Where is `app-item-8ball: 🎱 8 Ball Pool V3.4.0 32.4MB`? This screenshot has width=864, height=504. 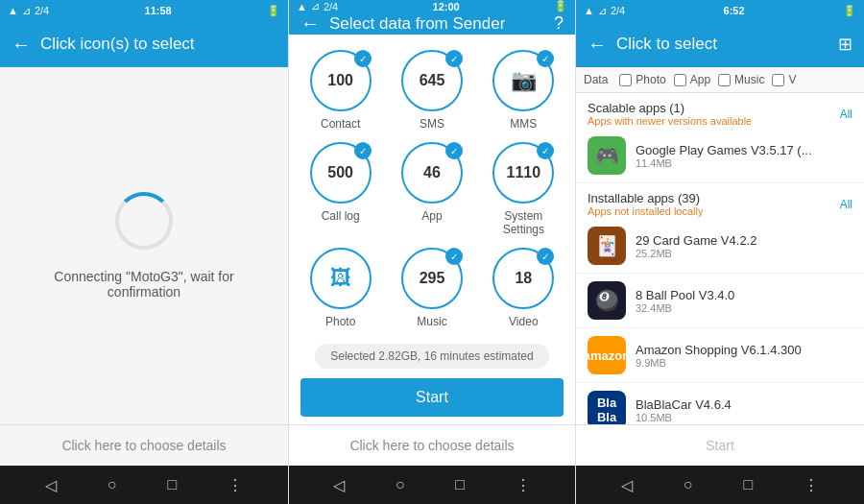
app-item-8ball: 🎱 8 Ball Pool V3.4.0 32.4MB is located at coordinates (720, 301).